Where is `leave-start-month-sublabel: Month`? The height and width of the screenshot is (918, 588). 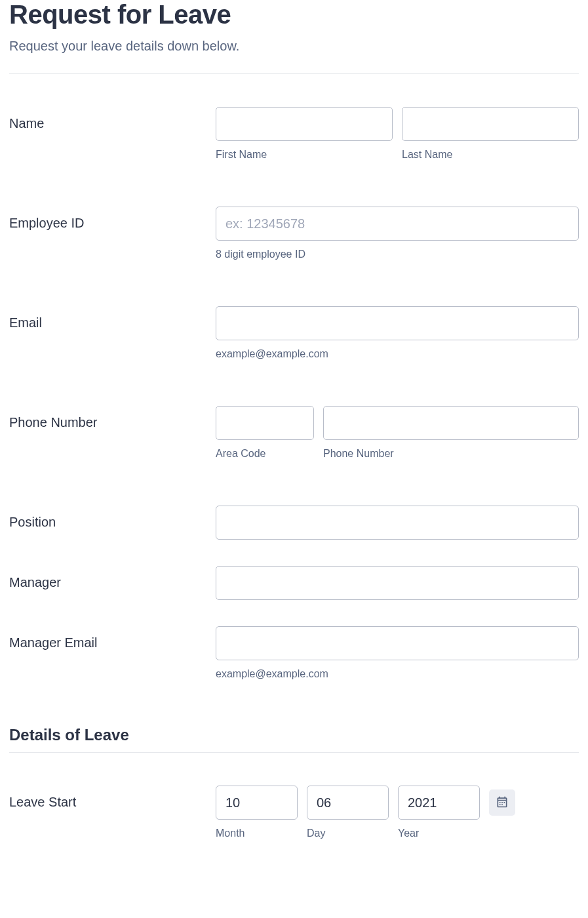
leave-start-month-sublabel: Month is located at coordinates (257, 833).